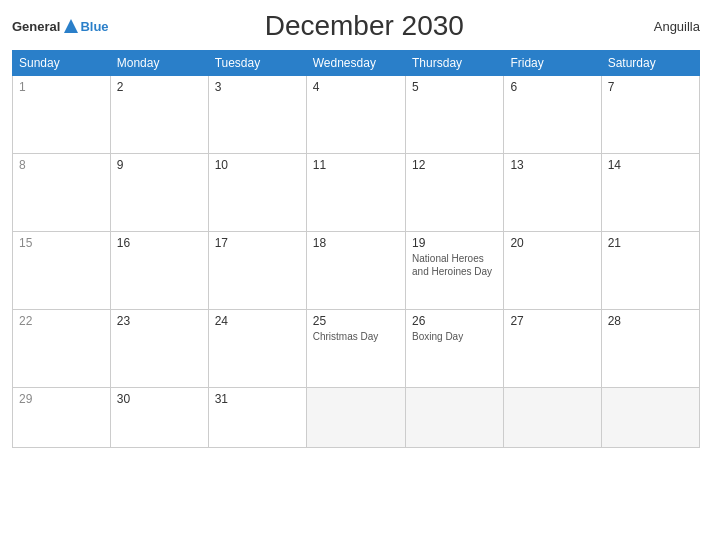  I want to click on day-number: 30, so click(160, 399).